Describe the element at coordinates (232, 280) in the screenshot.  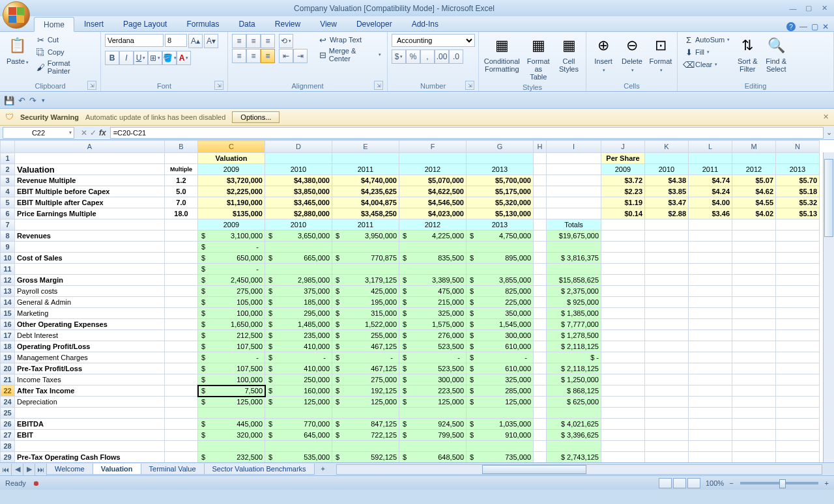
I see `cell: $2,450,000` at that location.